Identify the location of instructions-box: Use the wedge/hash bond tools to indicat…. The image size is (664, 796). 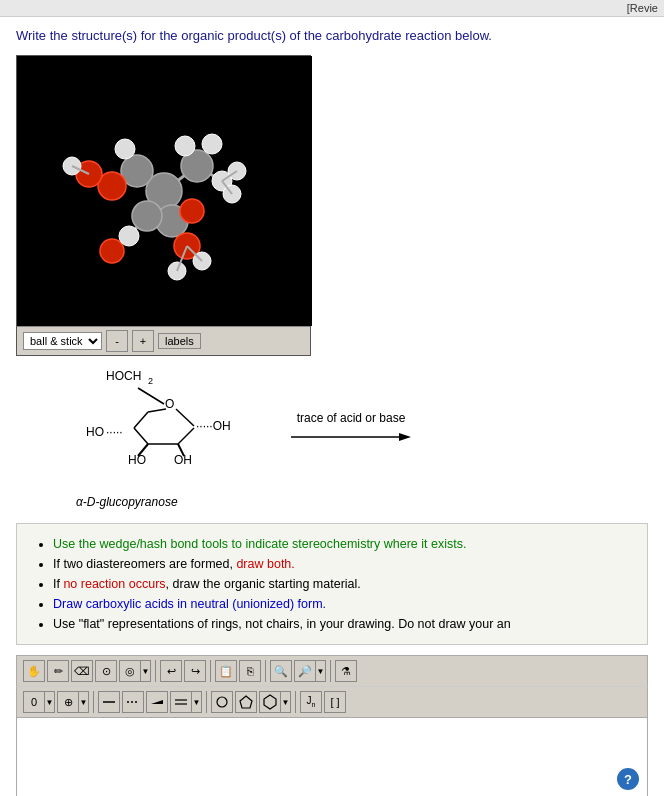
(332, 584).